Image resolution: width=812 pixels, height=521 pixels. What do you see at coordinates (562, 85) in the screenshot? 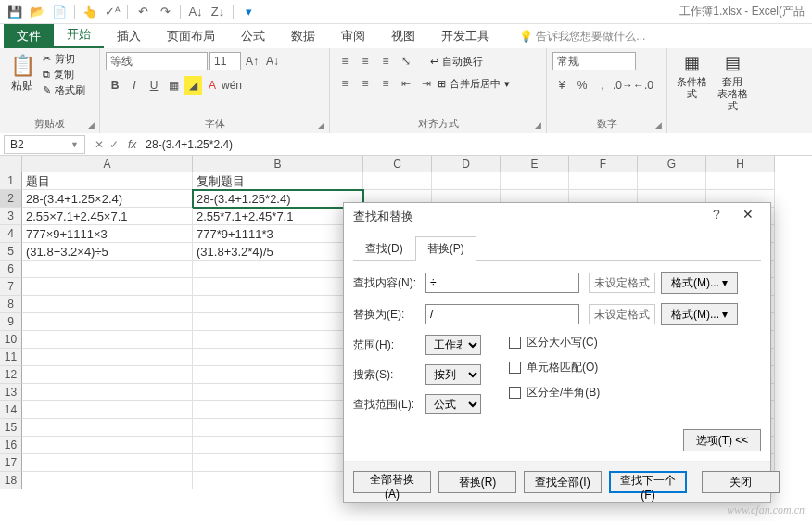
I see `currency-icon: ¥` at bounding box center [562, 85].